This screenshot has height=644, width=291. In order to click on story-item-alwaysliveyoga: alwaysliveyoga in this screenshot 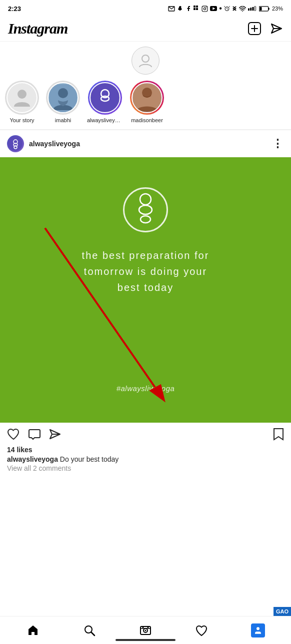, I will do `click(105, 102)`.